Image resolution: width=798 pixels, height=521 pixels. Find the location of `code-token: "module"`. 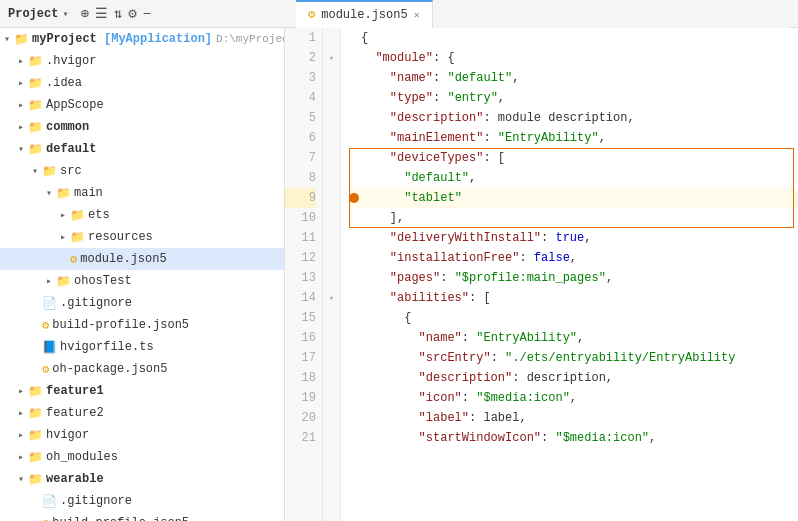

code-token: "module" is located at coordinates (404, 58).